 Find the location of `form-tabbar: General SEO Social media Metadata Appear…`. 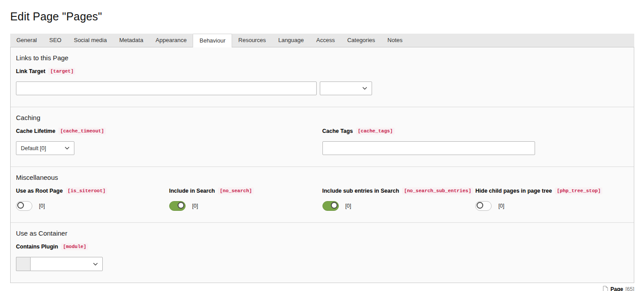

form-tabbar: General SEO Social media Metadata Appear… is located at coordinates (322, 40).